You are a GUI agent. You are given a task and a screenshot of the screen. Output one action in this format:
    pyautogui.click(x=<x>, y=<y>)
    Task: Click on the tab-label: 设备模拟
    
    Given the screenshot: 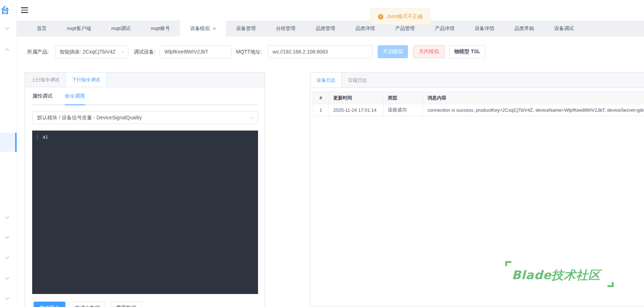 What is the action you would take?
    pyautogui.click(x=200, y=29)
    